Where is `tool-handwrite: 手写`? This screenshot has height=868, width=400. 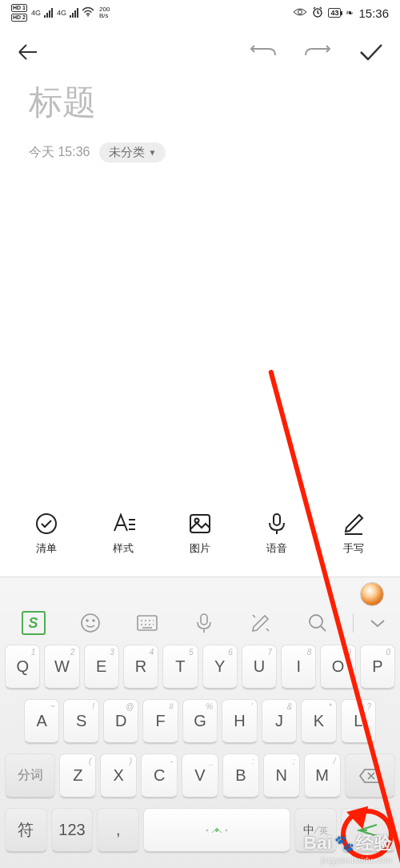 tool-handwrite: 手写 is located at coordinates (354, 533).